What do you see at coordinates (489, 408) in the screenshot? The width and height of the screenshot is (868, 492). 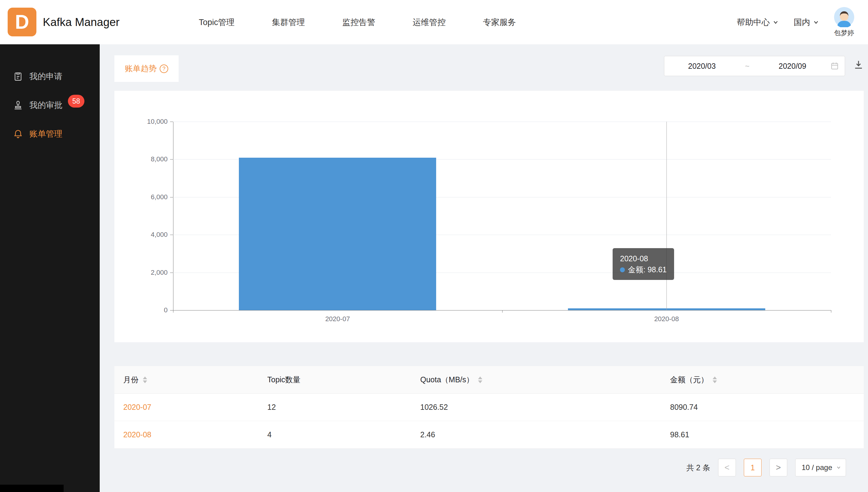 I see `bill-table: 月份 Topic数量 Quota（MB/s） 金额（元） 2020-07 12 …` at bounding box center [489, 408].